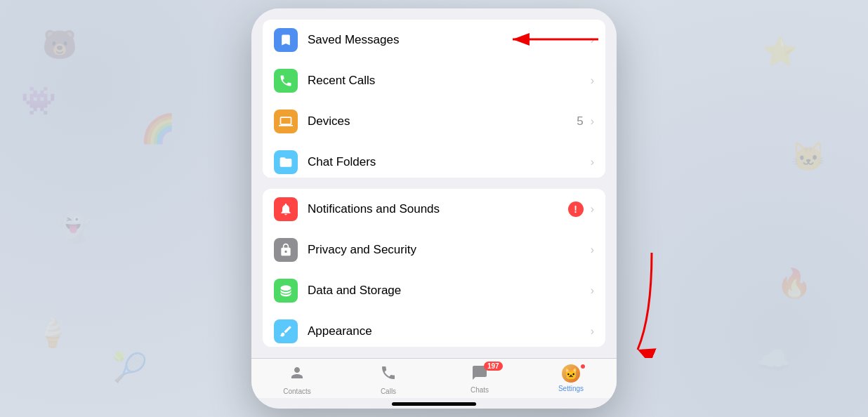 This screenshot has height=417, width=868. I want to click on doodle-cloud: ☁️, so click(773, 361).